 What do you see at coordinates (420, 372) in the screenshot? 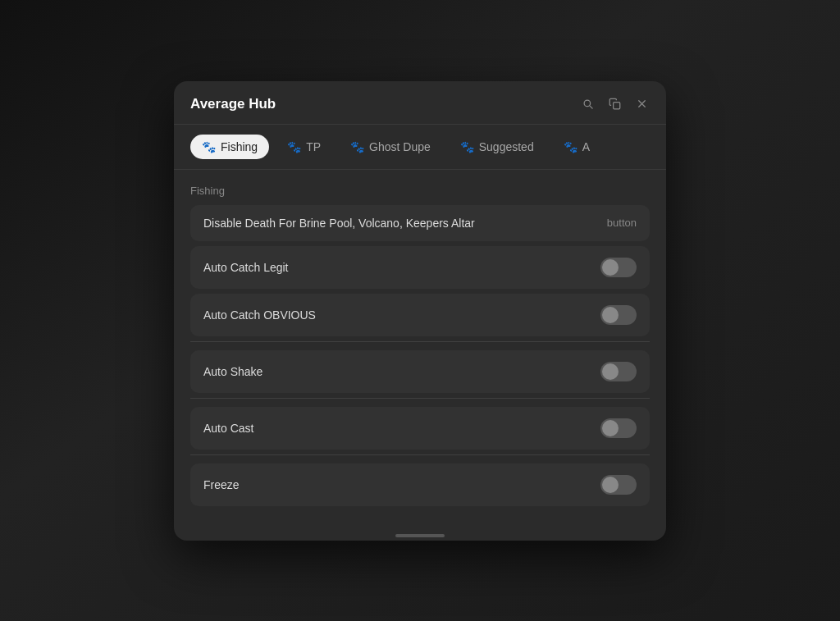
I see `setting-row-auto-shake: Auto Shake` at bounding box center [420, 372].